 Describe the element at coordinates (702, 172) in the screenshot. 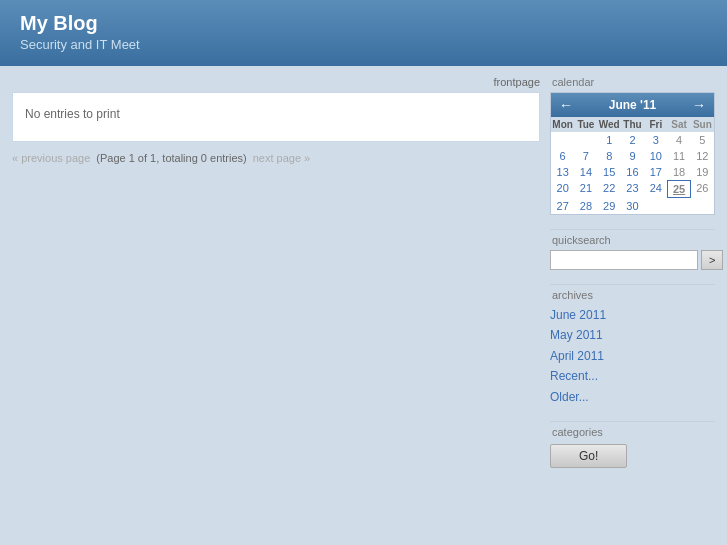

I see `cal-day: 19` at that location.